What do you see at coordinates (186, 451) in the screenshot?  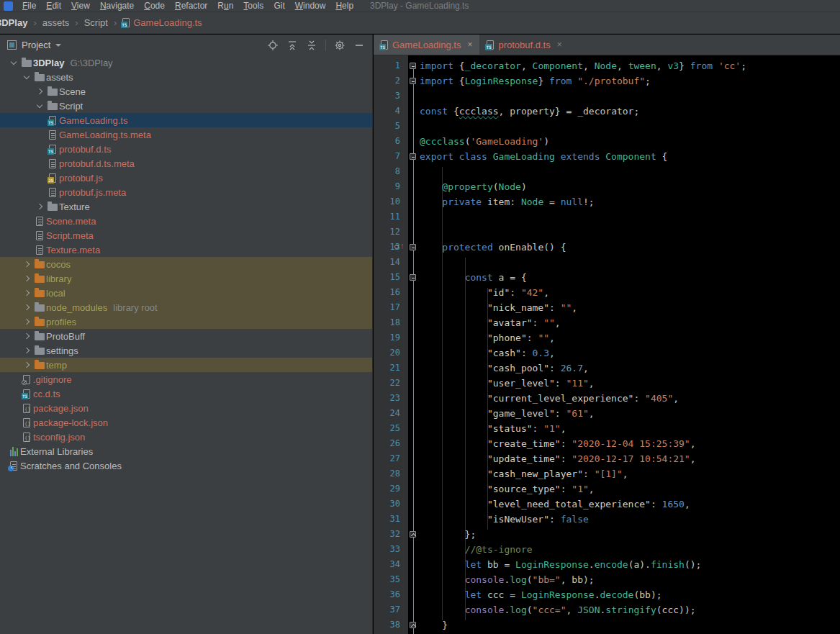 I see `tree-item-external-libraries: External Libraries` at bounding box center [186, 451].